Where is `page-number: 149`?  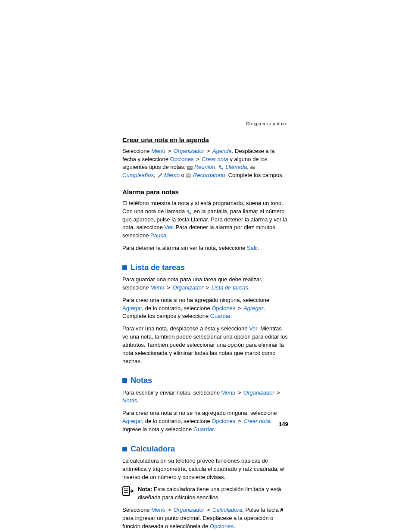
page-number: 149 is located at coordinates (283, 425).